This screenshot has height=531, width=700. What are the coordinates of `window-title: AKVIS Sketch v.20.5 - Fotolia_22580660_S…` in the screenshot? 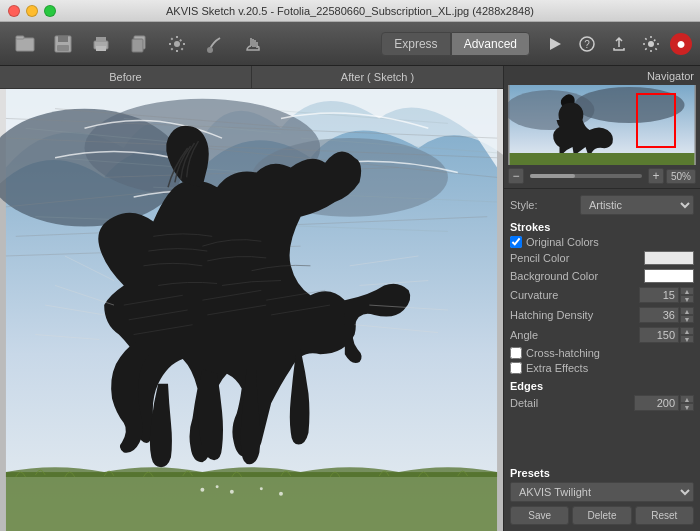 It's located at (350, 11).